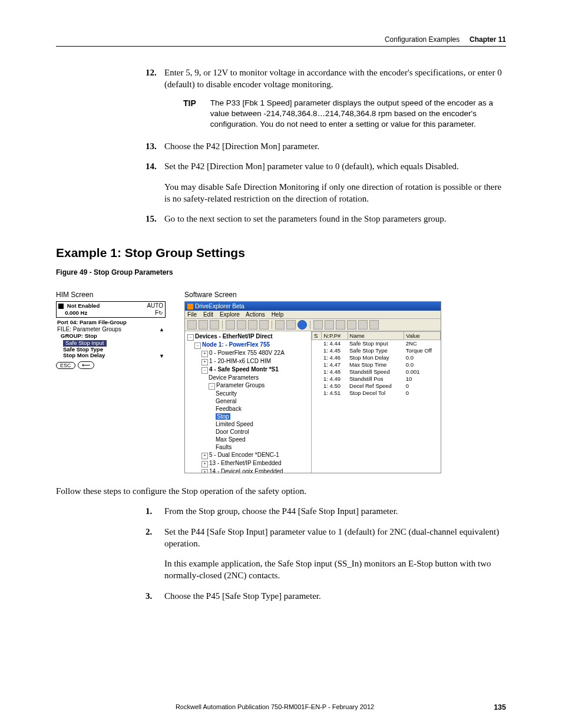  Describe the element at coordinates (245, 463) in the screenshot. I see `tree-dev-13: 13 - EtherNet/IP Embedded` at that location.